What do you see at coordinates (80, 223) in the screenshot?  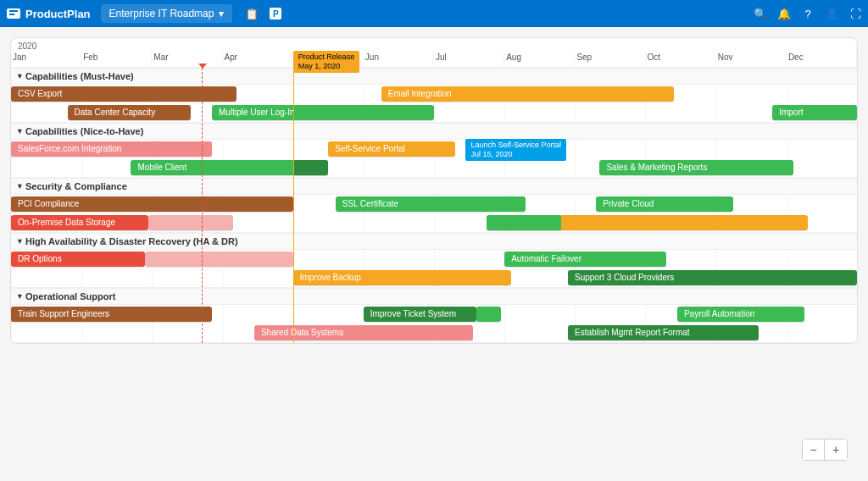 I see `roadmap-bar: On-Premise Data Storage` at bounding box center [80, 223].